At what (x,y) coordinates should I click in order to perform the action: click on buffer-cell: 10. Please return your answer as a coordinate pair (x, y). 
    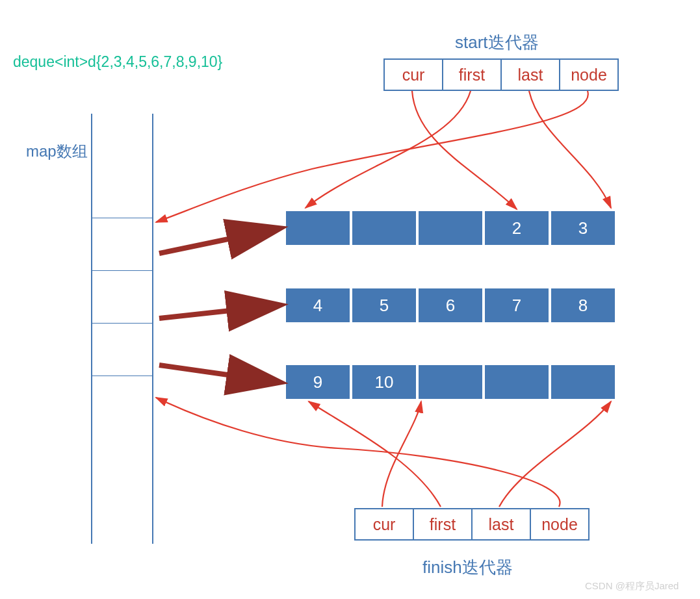
    Looking at the image, I should click on (384, 382).